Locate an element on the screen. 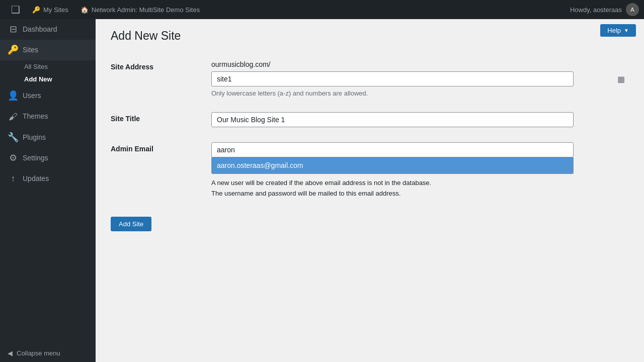 The width and height of the screenshot is (644, 362). sites-submenu: All Sites Add New is located at coordinates (48, 73).